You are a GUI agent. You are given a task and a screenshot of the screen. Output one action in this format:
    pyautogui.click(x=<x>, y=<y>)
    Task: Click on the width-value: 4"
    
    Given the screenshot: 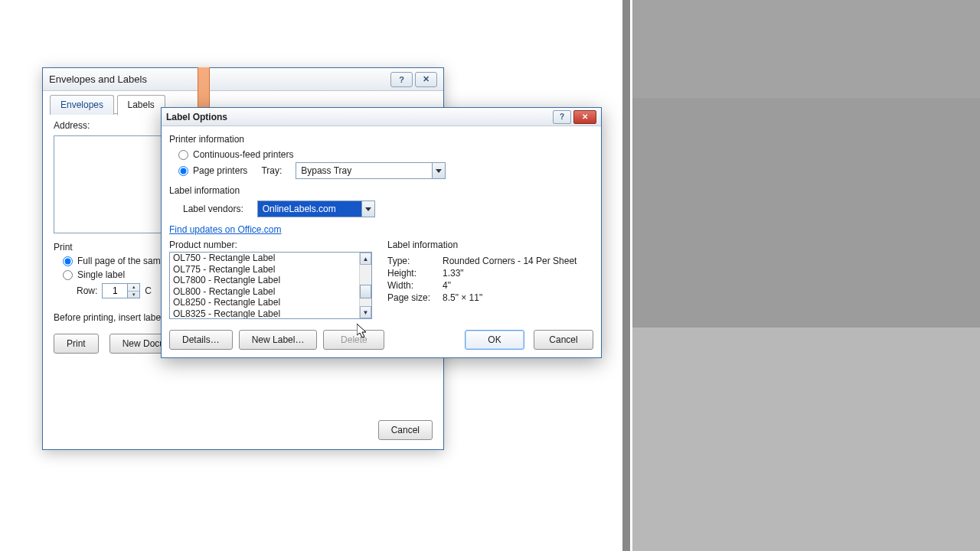 What is the action you would take?
    pyautogui.click(x=510, y=285)
    